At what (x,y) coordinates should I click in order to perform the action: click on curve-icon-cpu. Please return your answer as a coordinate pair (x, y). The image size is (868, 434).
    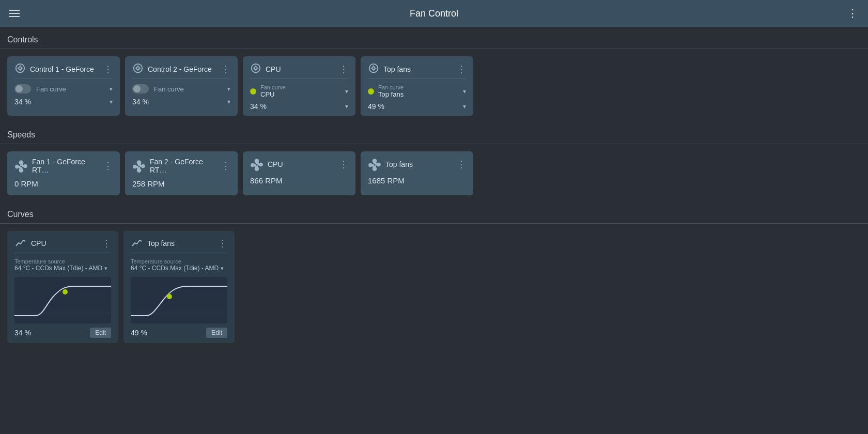
    Looking at the image, I should click on (21, 243).